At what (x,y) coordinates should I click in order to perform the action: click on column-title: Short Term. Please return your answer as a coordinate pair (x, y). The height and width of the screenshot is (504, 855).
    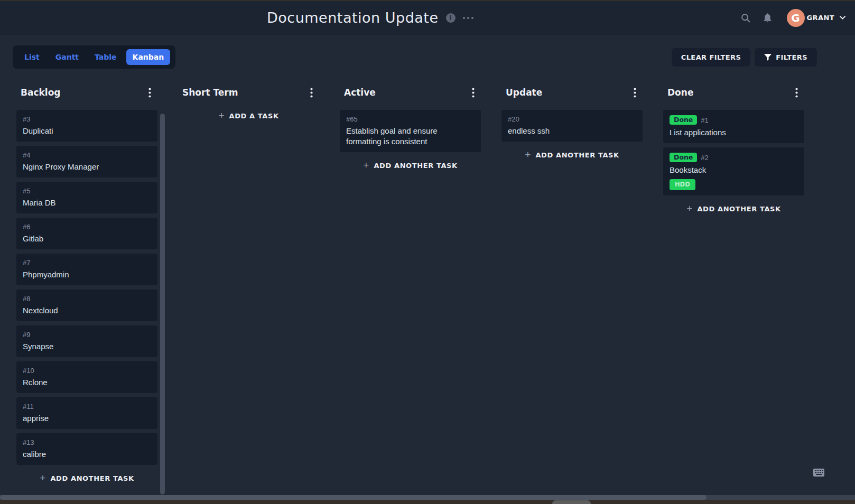
    Looking at the image, I should click on (210, 92).